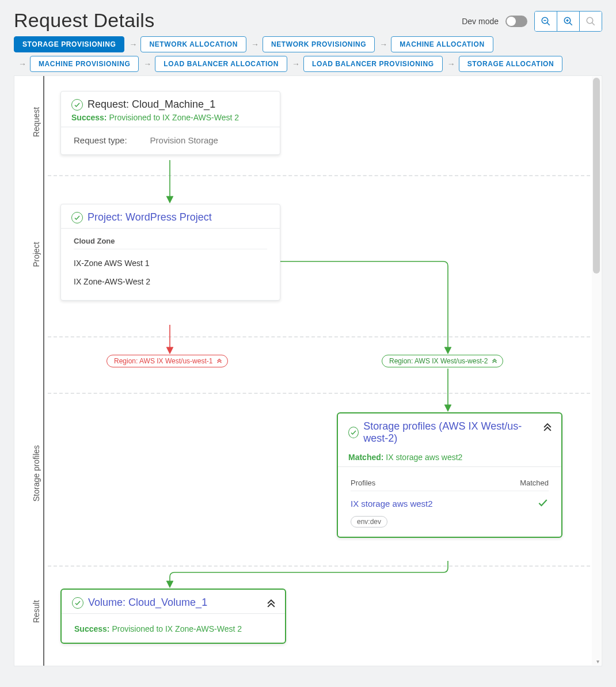  What do you see at coordinates (319, 44) in the screenshot?
I see `stage-network-provisioning: NETWORK PROVISIONING` at bounding box center [319, 44].